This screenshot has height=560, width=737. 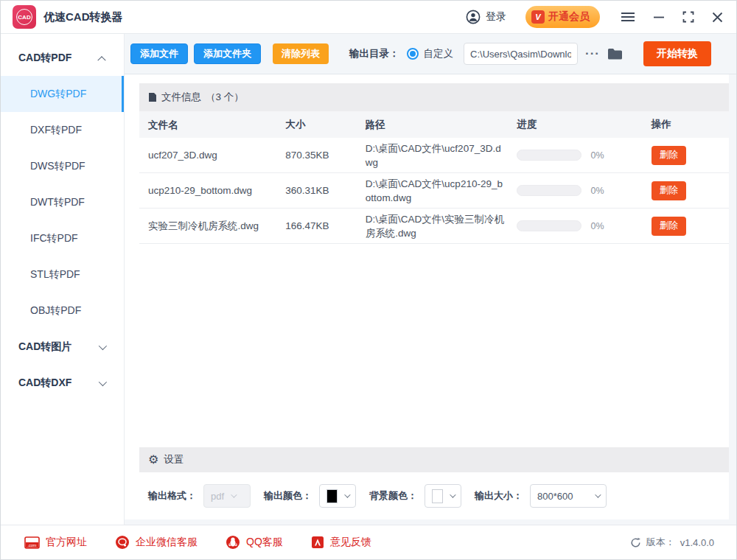 What do you see at coordinates (56, 130) in the screenshot?
I see `sidebar-item-label: DXF转PDF` at bounding box center [56, 130].